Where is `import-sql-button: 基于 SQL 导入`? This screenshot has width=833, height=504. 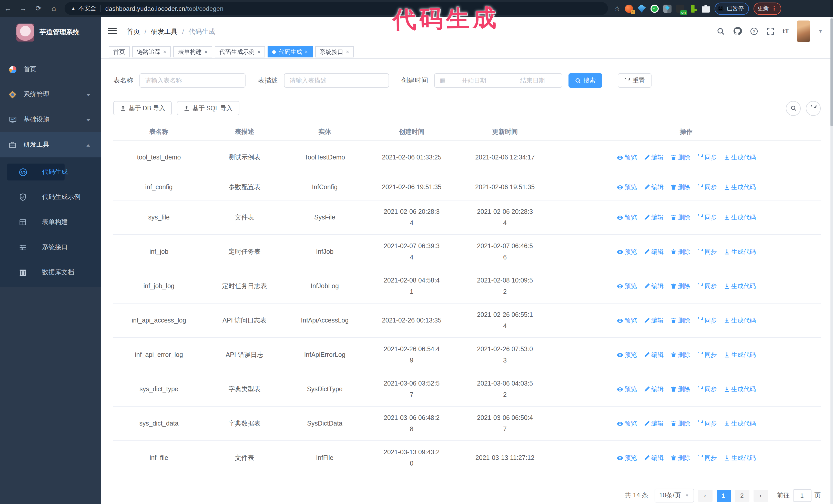
import-sql-button: 基于 SQL 导入 is located at coordinates (208, 108).